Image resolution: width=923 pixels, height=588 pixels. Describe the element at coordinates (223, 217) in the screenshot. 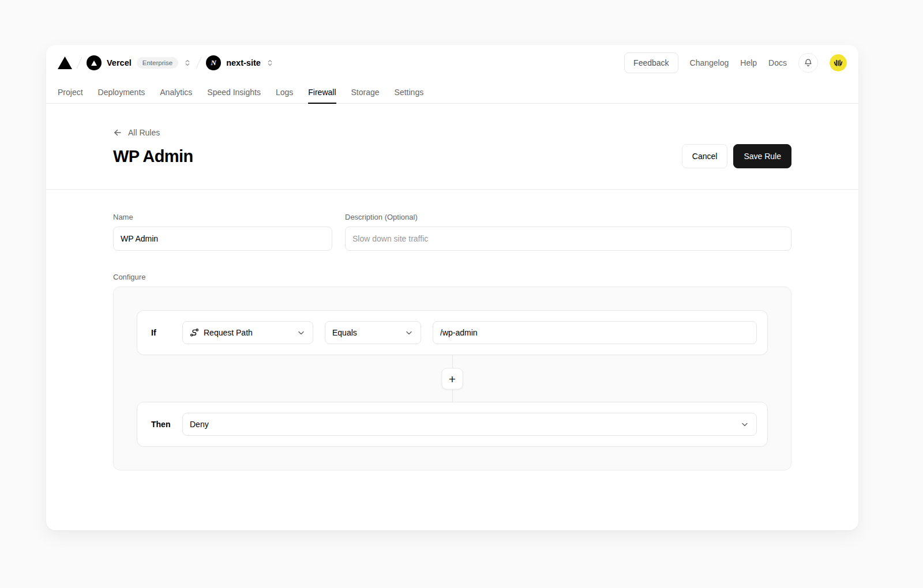

I see `name-label: Name` at that location.